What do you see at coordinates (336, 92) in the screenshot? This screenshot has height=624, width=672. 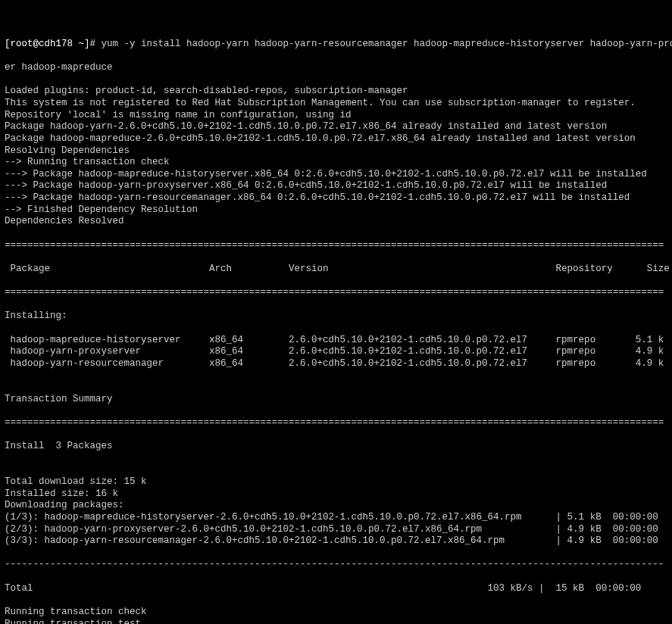 I see `output-line: Loaded plugins: product-id, search-disab…` at bounding box center [336, 92].